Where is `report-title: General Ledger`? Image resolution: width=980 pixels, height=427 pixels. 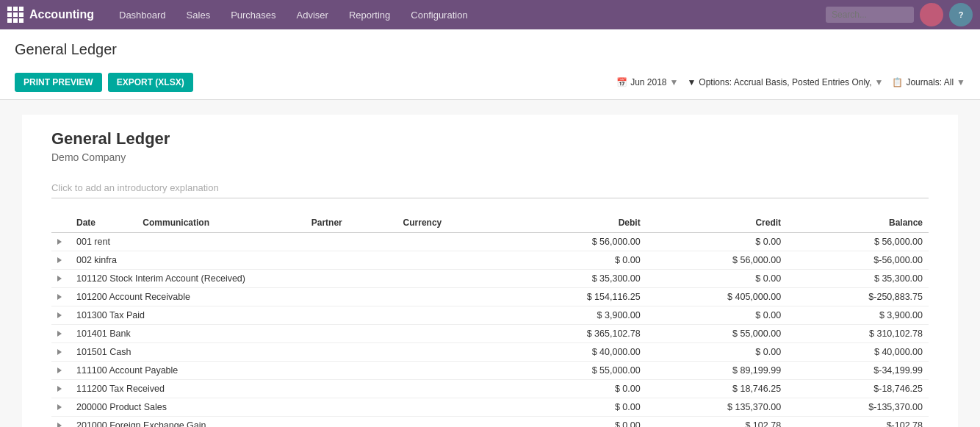
report-title: General Ledger is located at coordinates (490, 139).